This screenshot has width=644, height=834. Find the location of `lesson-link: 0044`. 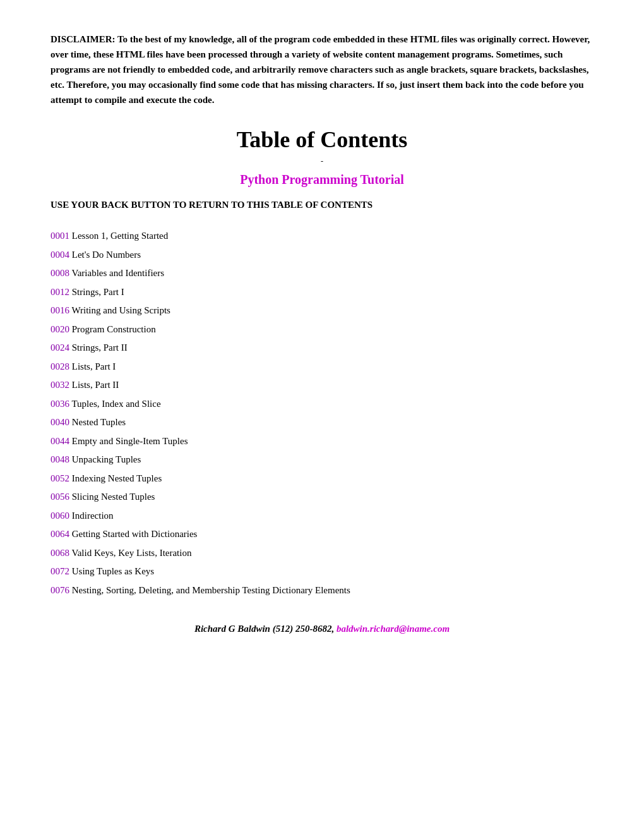

lesson-link: 0044 is located at coordinates (60, 441).